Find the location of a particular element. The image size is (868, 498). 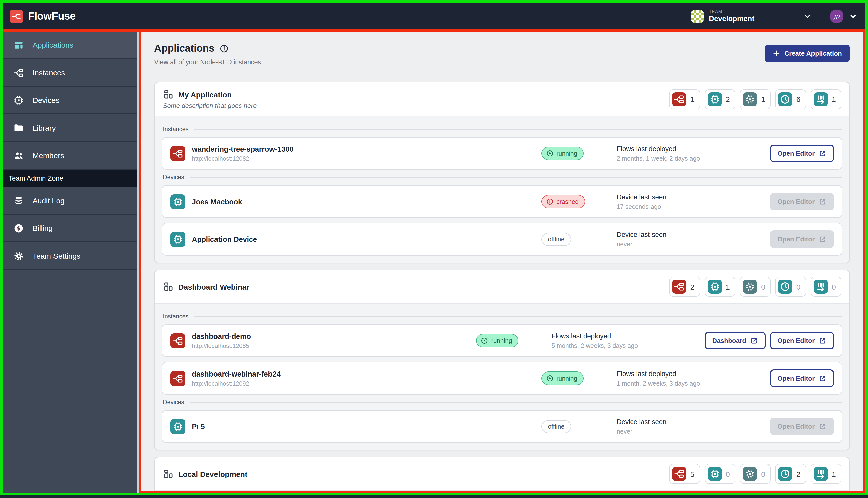

device-name-block: Pi 5 is located at coordinates (367, 427).